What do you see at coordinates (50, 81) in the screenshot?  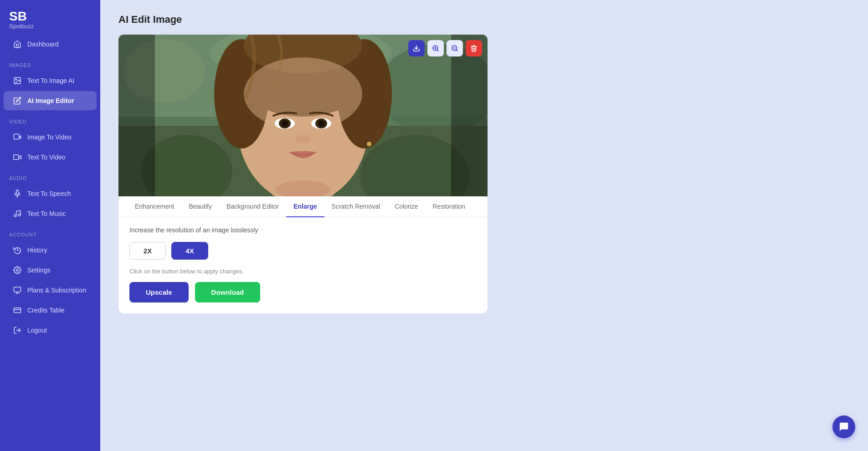 I see `sidebar-item-text-to-image: Text To Image AI` at bounding box center [50, 81].